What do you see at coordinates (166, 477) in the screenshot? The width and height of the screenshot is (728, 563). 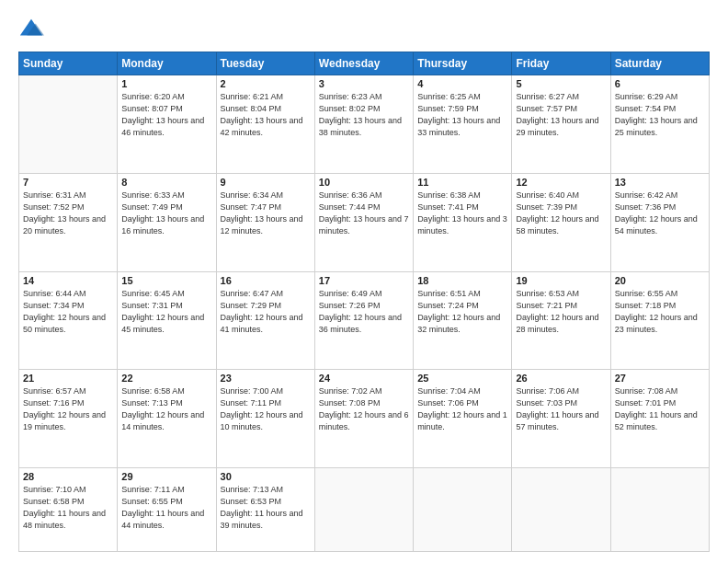 I see `day-number: 29` at bounding box center [166, 477].